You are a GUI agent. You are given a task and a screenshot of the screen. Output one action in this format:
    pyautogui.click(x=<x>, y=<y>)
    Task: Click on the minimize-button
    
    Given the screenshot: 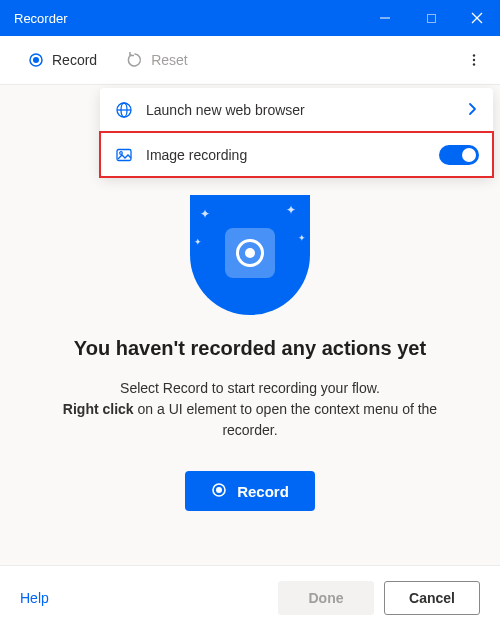 What is the action you would take?
    pyautogui.click(x=385, y=18)
    